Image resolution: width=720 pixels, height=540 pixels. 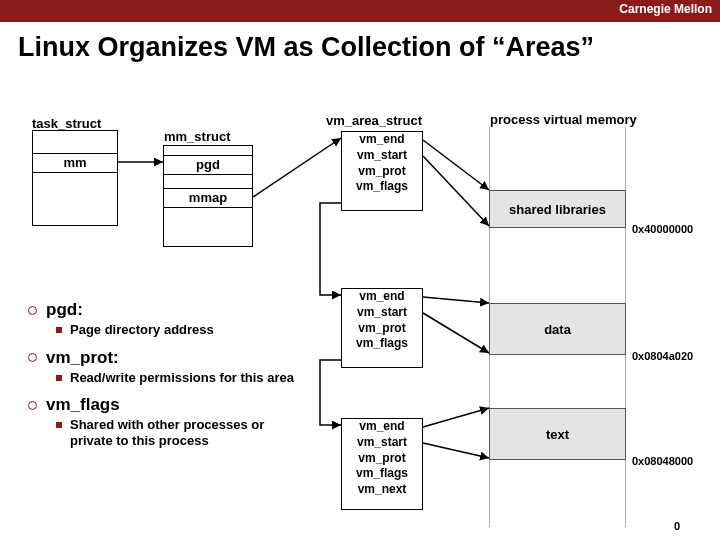 I want to click on vma-b-2: vm_prot, so click(x=382, y=329).